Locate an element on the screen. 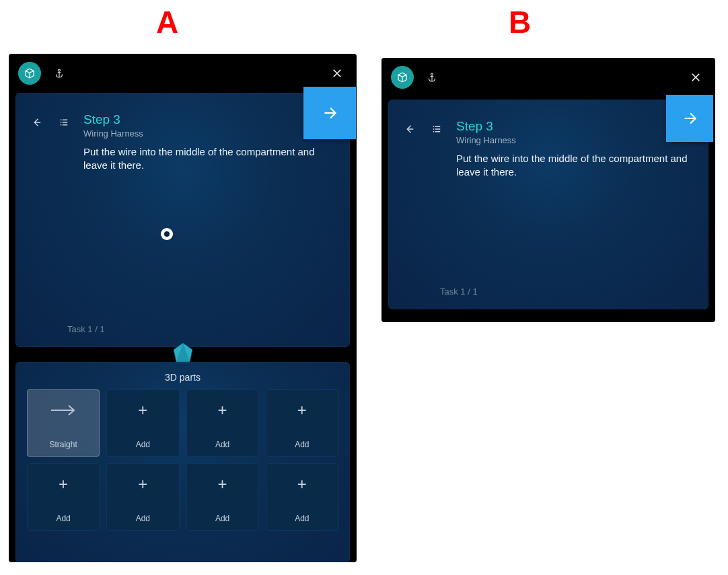  figure-label-b: B is located at coordinates (519, 22).